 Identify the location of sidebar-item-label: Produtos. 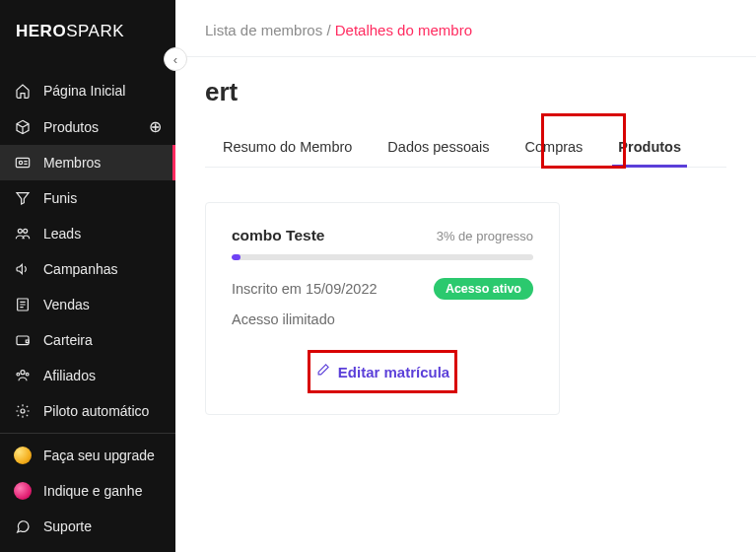
(97, 127).